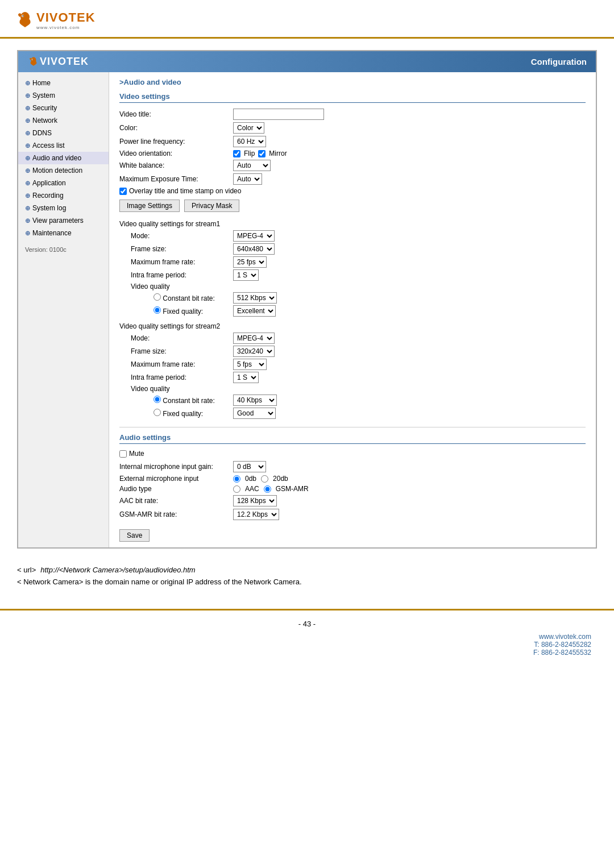 This screenshot has height=868, width=614. I want to click on exposure-select: Auto 1/30 1/60, so click(248, 179).